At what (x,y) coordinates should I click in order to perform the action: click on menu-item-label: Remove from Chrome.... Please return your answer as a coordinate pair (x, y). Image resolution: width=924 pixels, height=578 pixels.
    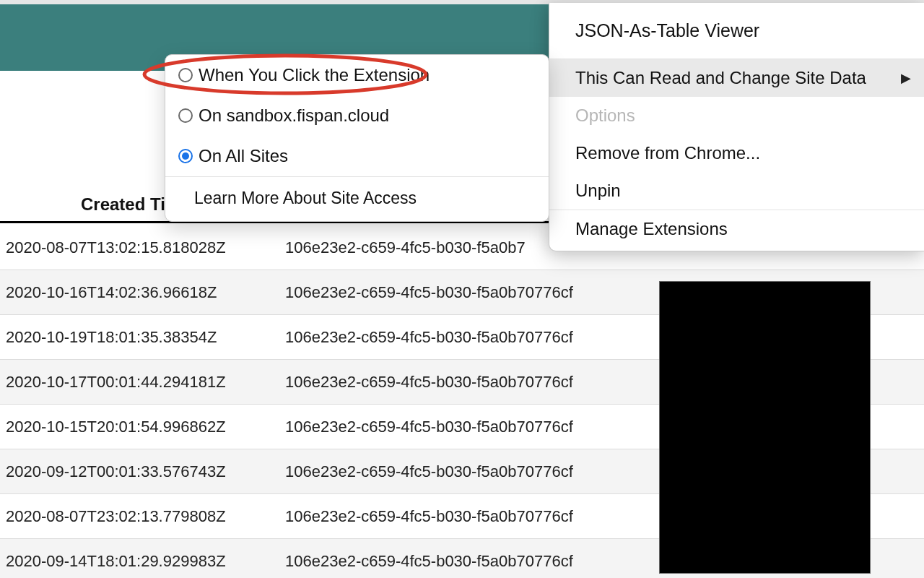
    Looking at the image, I should click on (668, 153).